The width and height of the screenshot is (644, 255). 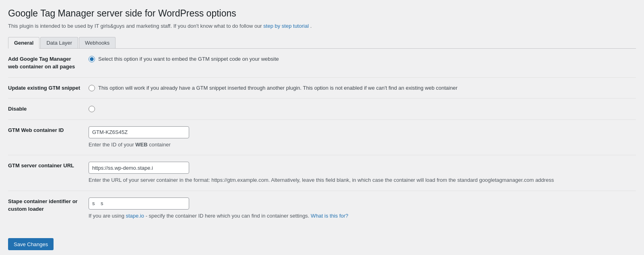 I want to click on tab-webhooks: Webhooks, so click(x=97, y=43).